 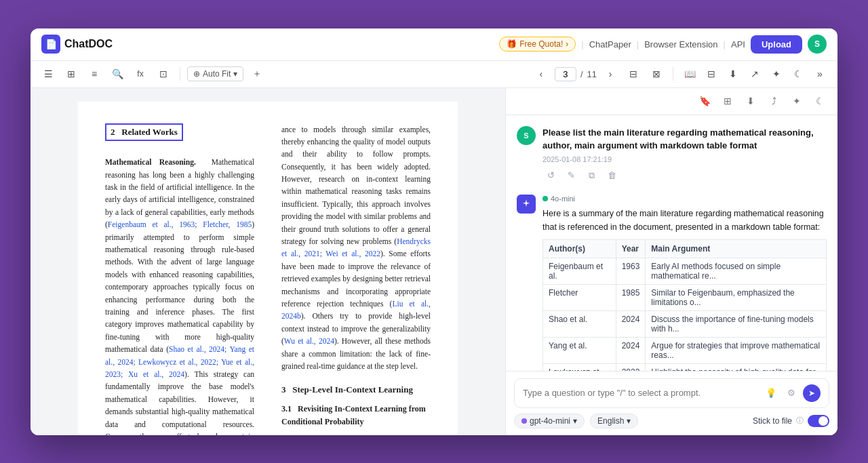 What do you see at coordinates (685, 324) in the screenshot?
I see `table-row: Shao et al.2024Discuss the importance of…` at bounding box center [685, 324].